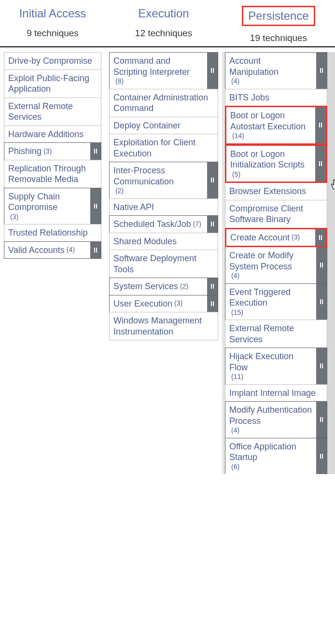 The width and height of the screenshot is (335, 644). What do you see at coordinates (238, 136) in the screenshot?
I see `subtechnique-count: (14)` at bounding box center [238, 136].